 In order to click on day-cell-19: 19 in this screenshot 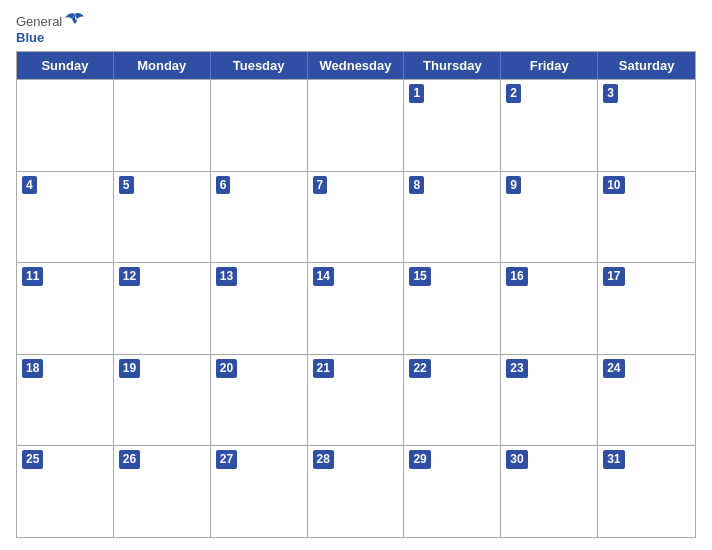, I will do `click(162, 400)`.